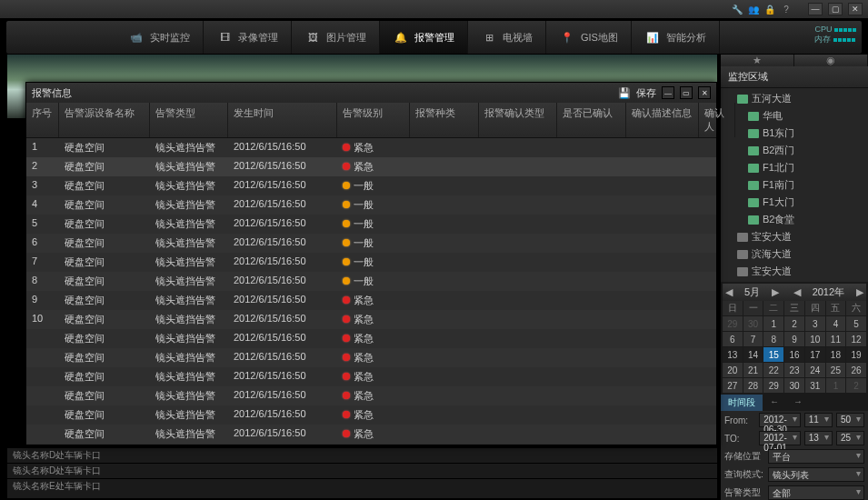 The image size is (868, 500). Describe the element at coordinates (786, 9) in the screenshot. I see `help-icon: ?` at that location.